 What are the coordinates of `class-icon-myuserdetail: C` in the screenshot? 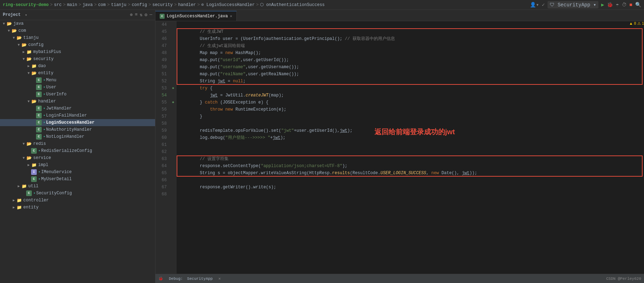 It's located at (34, 179).